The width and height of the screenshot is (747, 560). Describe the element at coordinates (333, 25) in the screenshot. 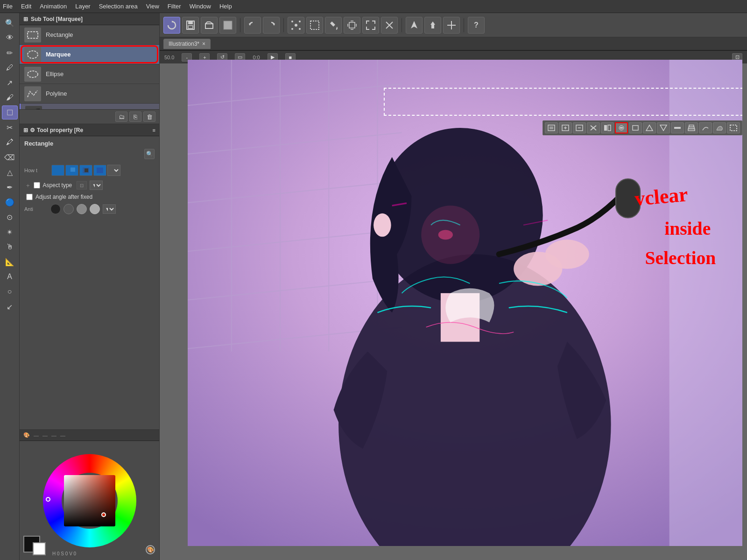

I see `cmd-paint-bucket` at that location.